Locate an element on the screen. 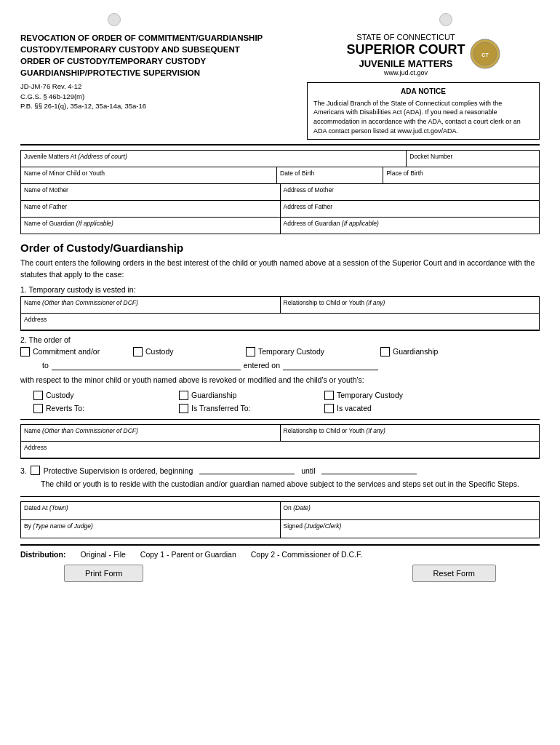 This screenshot has width=560, height=745. section2-name-sublabel: (Other than Commissioner of DCF) is located at coordinates (90, 431).